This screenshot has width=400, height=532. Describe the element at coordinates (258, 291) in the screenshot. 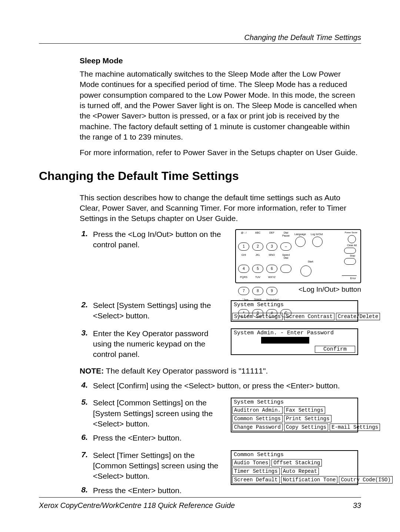

I see `key-8: 8` at that location.